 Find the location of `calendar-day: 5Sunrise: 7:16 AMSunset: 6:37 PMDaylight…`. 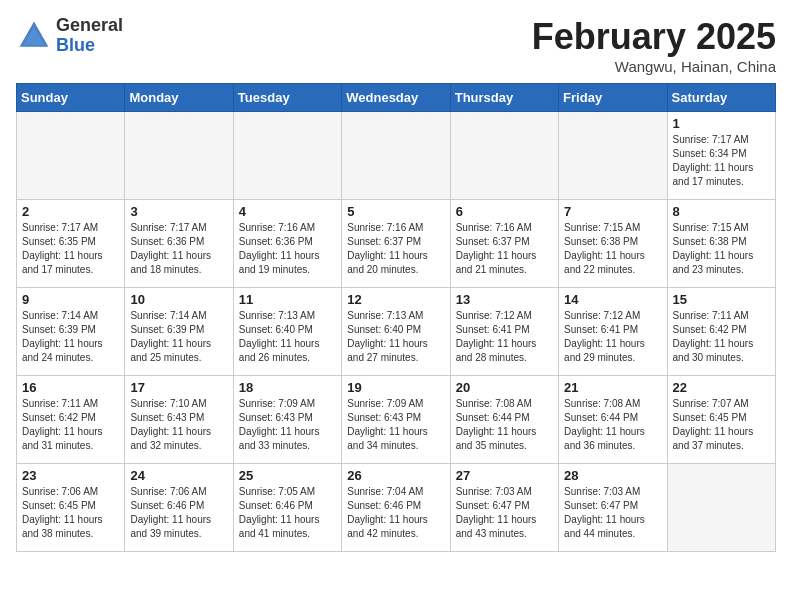

calendar-day: 5Sunrise: 7:16 AMSunset: 6:37 PMDaylight… is located at coordinates (396, 244).